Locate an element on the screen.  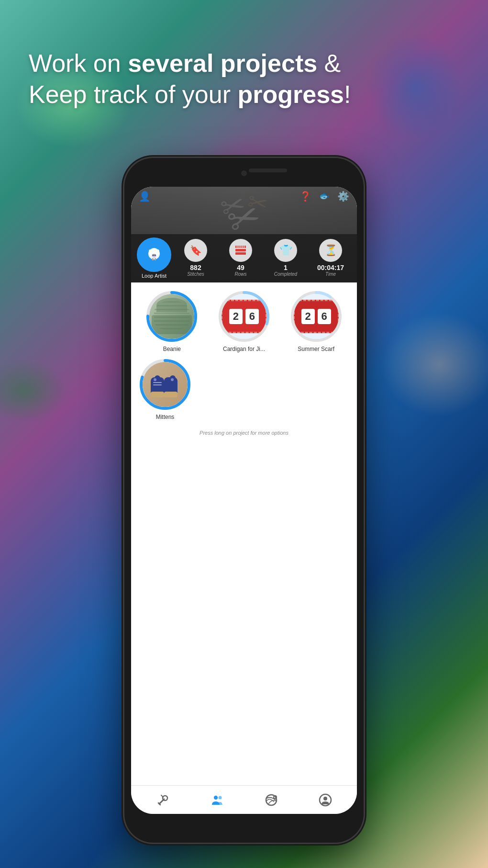
stat-stitches: 🔖 882 Stitches is located at coordinates (196, 258).